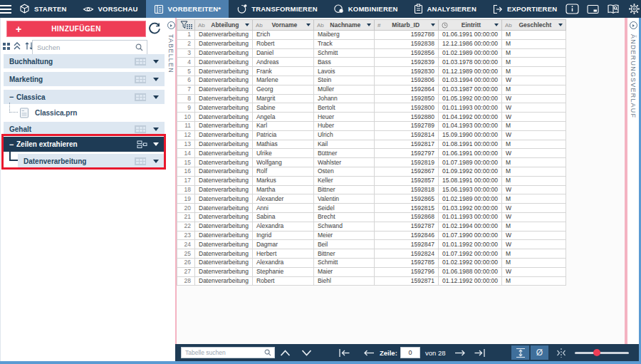 The width and height of the screenshot is (641, 364). I want to click on data-cell: Wolfgang, so click(283, 162).